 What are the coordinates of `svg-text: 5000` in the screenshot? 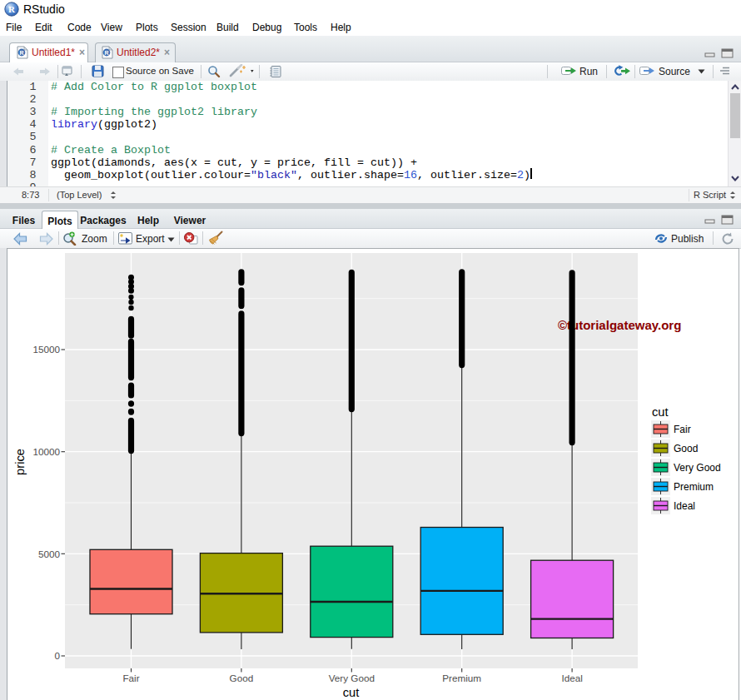 It's located at (50, 554).